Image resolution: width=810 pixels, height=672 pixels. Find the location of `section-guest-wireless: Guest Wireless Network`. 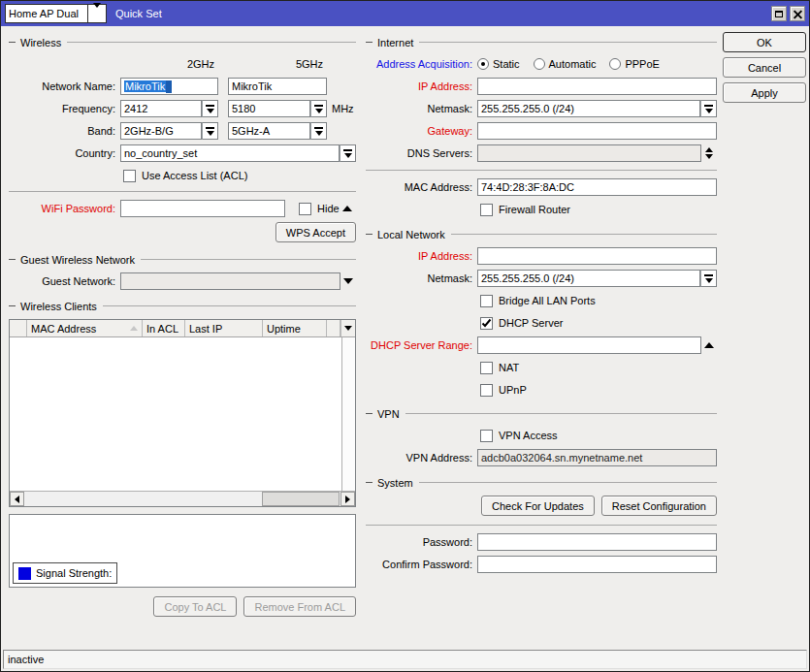

section-guest-wireless: Guest Wireless Network is located at coordinates (182, 260).